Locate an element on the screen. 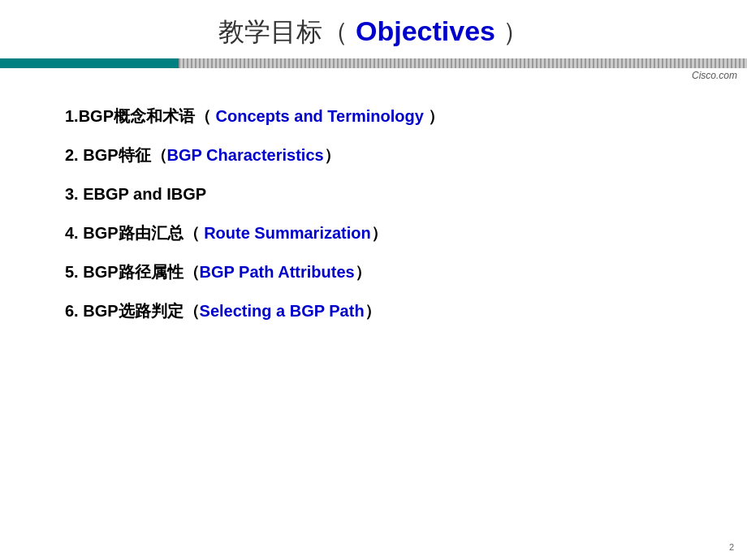 The height and width of the screenshot is (560, 747). item-5-blue: BGP Path Attributes is located at coordinates (278, 272).